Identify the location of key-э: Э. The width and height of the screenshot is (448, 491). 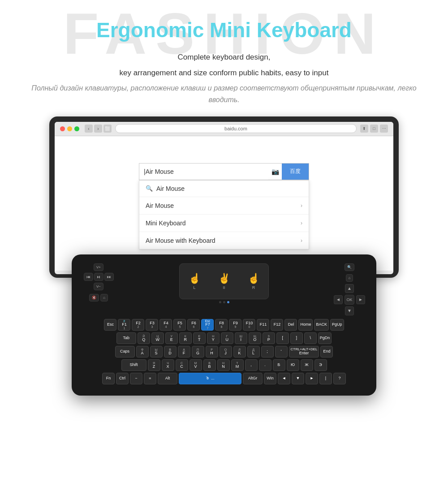
(321, 365).